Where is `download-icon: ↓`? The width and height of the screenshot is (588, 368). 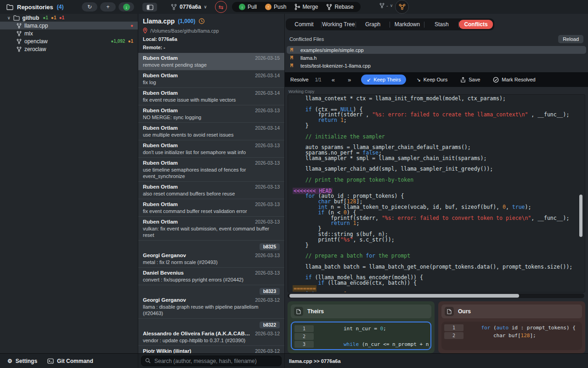 download-icon: ↓ is located at coordinates (127, 7).